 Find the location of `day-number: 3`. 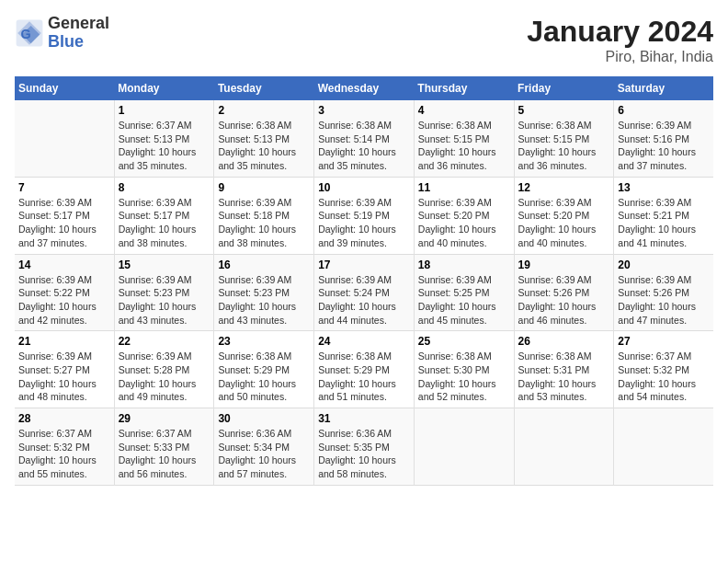

day-number: 3 is located at coordinates (364, 110).